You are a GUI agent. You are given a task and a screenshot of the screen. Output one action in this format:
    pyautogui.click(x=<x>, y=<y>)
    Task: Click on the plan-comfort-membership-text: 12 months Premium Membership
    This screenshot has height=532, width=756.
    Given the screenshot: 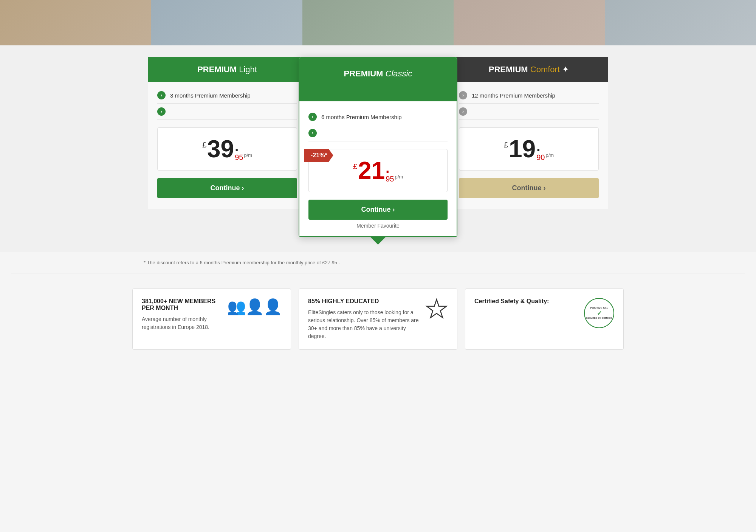 What is the action you would take?
    pyautogui.click(x=513, y=95)
    